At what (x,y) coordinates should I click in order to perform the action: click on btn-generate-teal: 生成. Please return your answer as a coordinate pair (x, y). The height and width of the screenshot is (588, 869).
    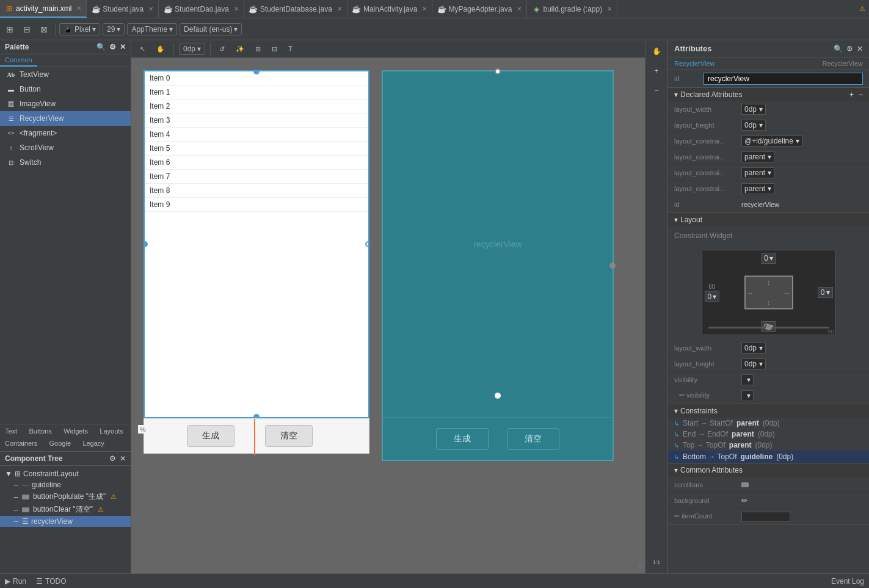
    Looking at the image, I should click on (462, 439).